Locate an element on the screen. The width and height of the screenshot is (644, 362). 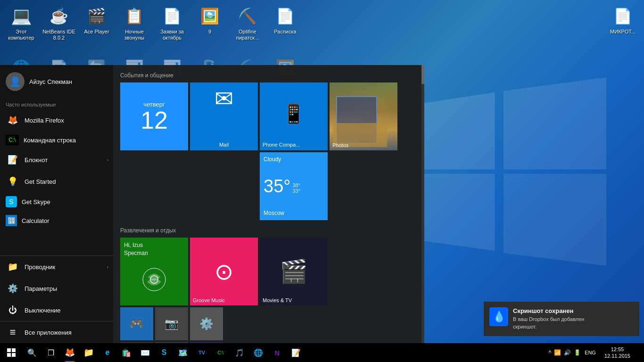
desktop-icon-this-computer: 💻 Этоткомпьютер is located at coordinates (21, 23).